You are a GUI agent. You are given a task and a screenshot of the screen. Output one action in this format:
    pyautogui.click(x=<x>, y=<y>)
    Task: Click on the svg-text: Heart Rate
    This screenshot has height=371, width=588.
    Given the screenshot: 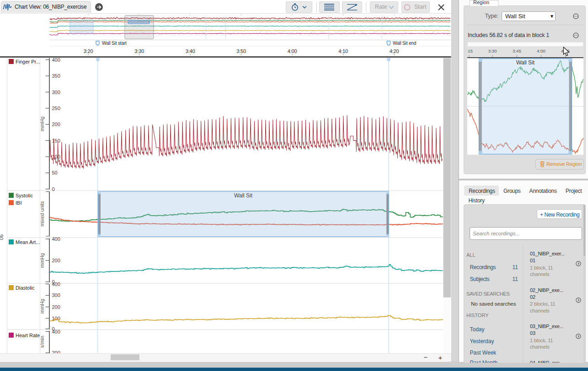 What is the action you would take?
    pyautogui.click(x=27, y=335)
    